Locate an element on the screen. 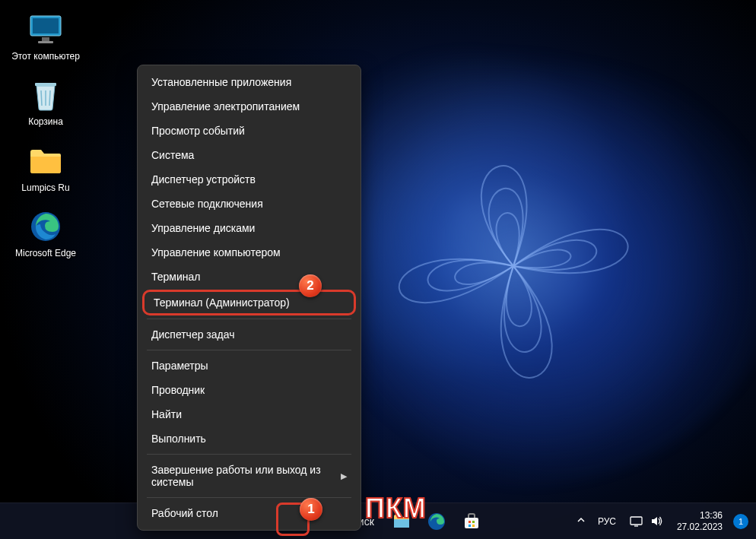 The width and height of the screenshot is (756, 539). menu-item-label: Терминал is located at coordinates (176, 277).